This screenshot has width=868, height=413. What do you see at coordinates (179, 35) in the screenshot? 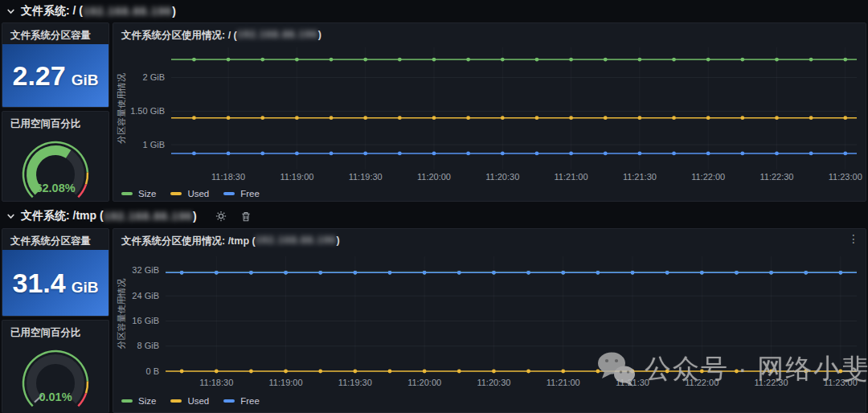
I see `chart-title-text: 文件系统分区使用情况: / (` at bounding box center [179, 35].